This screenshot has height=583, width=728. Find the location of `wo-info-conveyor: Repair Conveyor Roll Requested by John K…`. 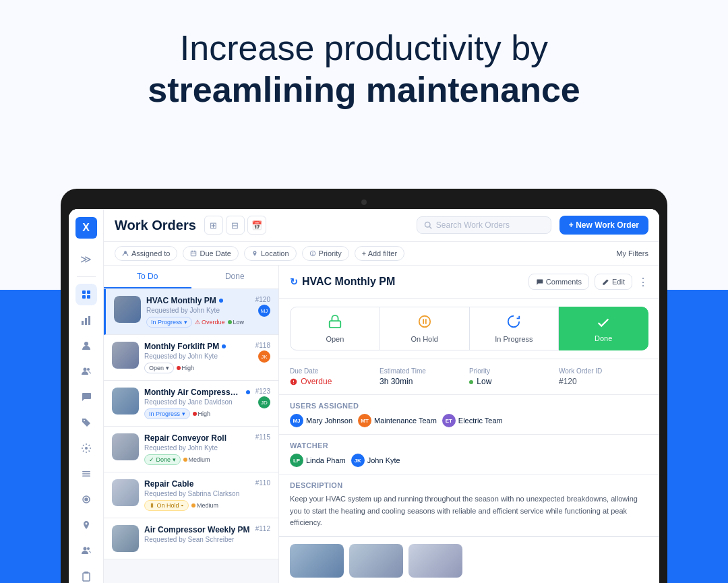

wo-info-conveyor: Repair Conveyor Roll Requested by John K… is located at coordinates (197, 449).